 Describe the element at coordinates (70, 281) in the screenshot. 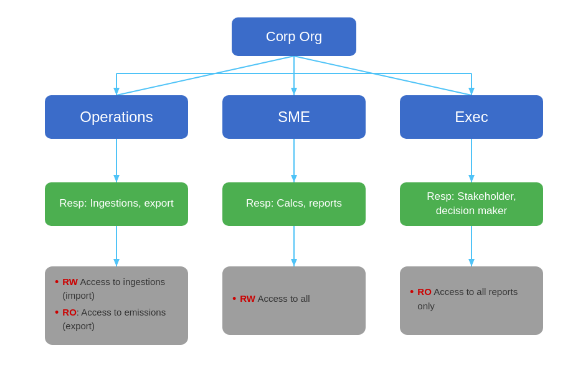

I see `operations-rw-label: RW` at that location.